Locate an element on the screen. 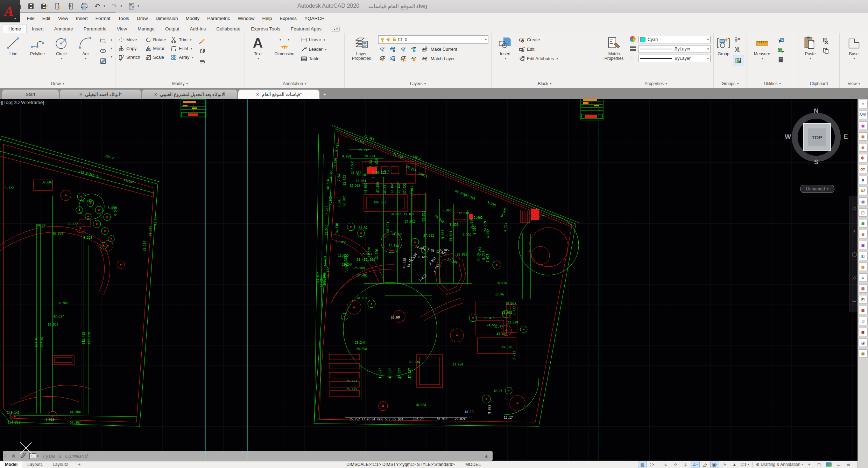  group-button: Group is located at coordinates (724, 57).